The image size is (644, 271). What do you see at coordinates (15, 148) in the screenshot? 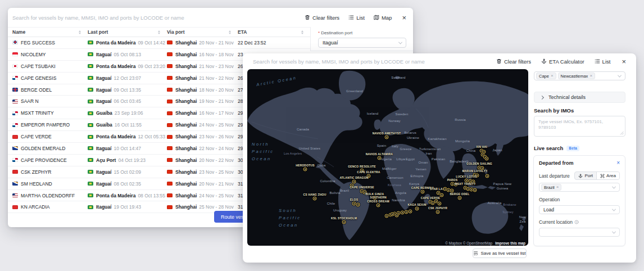
I see `vessel-flag-icon` at bounding box center [15, 148].